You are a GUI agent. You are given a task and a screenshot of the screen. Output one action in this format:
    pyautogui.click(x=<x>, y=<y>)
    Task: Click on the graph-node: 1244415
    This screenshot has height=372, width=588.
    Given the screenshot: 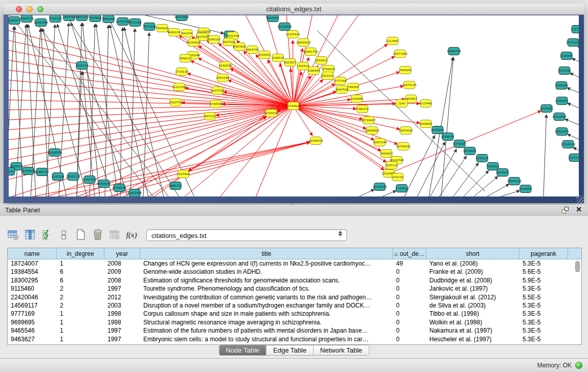 What is the action you would take?
    pyautogui.click(x=562, y=101)
    